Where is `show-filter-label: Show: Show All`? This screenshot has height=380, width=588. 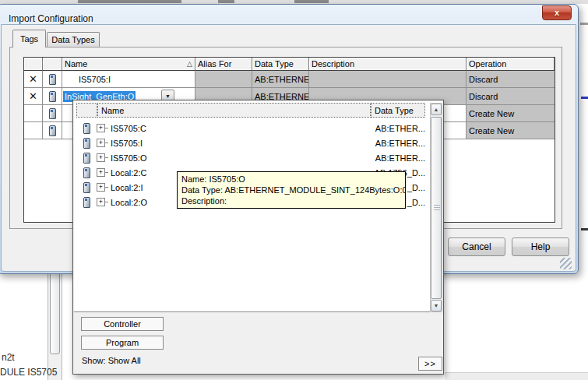 show-filter-label: Show: Show All is located at coordinates (111, 361).